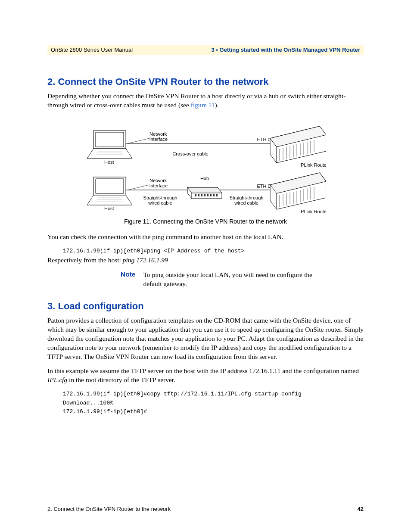 Image resolution: width=411 pixels, height=532 pixels. Describe the element at coordinates (206, 82) in the screenshot. I see `section-2-heading: 2. Connect the OnSite VPN Router to the …` at that location.